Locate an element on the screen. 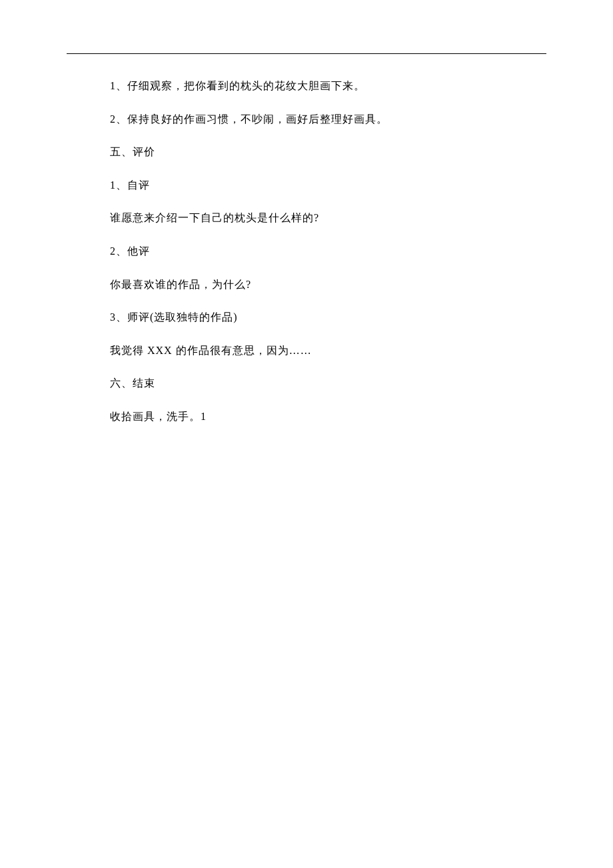 The image size is (613, 868). line-1: 1、仔细观察，把你看到的枕头的花纹大胆画下来。 is located at coordinates (306, 86).